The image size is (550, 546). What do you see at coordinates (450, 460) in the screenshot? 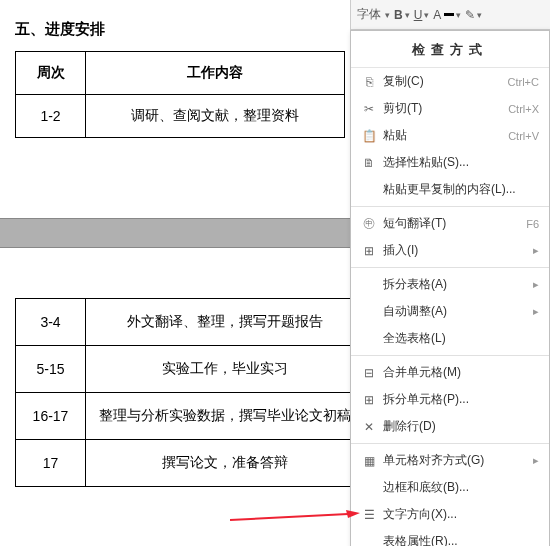
I see `menu-cell-align: ▦ 单元格对齐方式(G) ▸` at bounding box center [450, 460].